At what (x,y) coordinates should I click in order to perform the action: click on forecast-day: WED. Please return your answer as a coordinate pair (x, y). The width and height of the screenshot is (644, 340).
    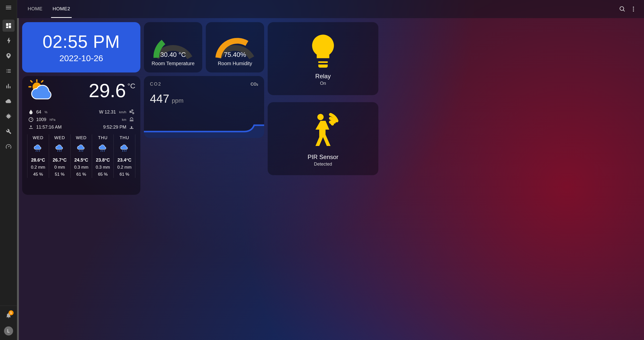
    Looking at the image, I should click on (38, 138).